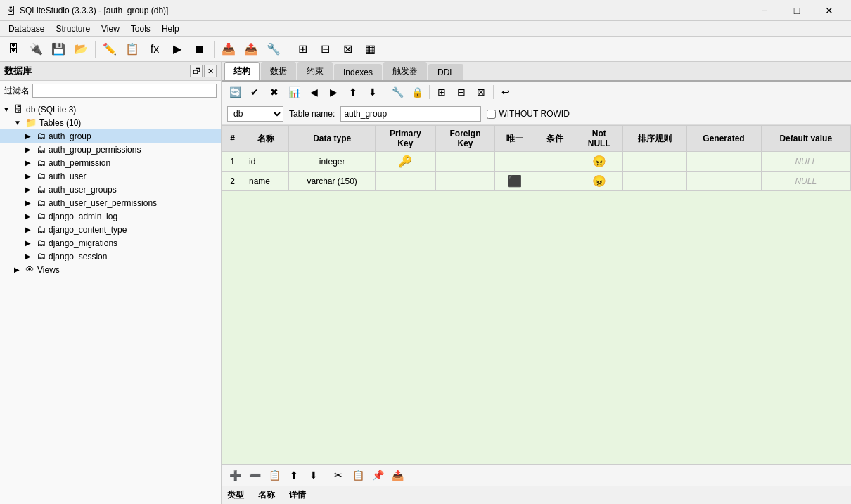  Describe the element at coordinates (58, 49) in the screenshot. I see `tb-save: 💾` at that location.